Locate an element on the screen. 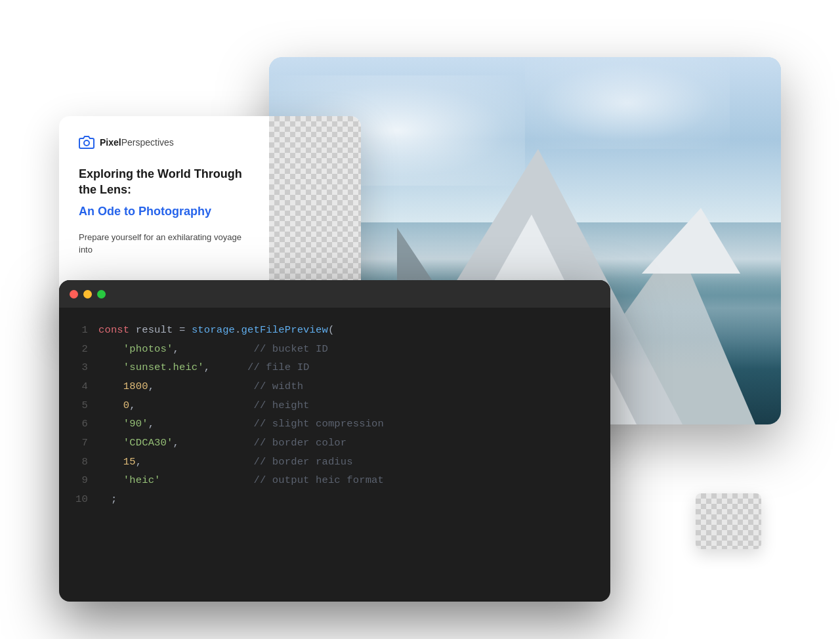 The image size is (840, 639). close-button-dot is located at coordinates (74, 294).